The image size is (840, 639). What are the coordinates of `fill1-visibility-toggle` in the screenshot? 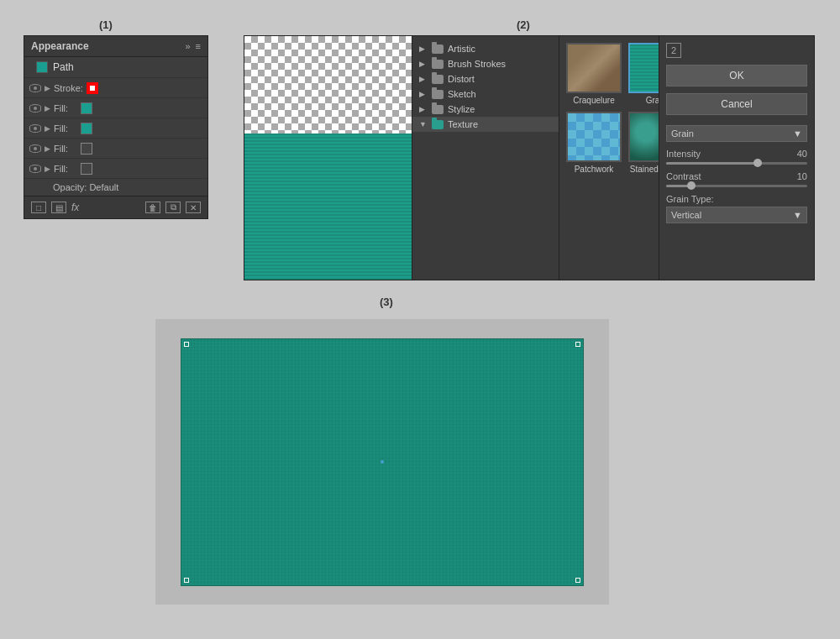 It's located at (35, 108).